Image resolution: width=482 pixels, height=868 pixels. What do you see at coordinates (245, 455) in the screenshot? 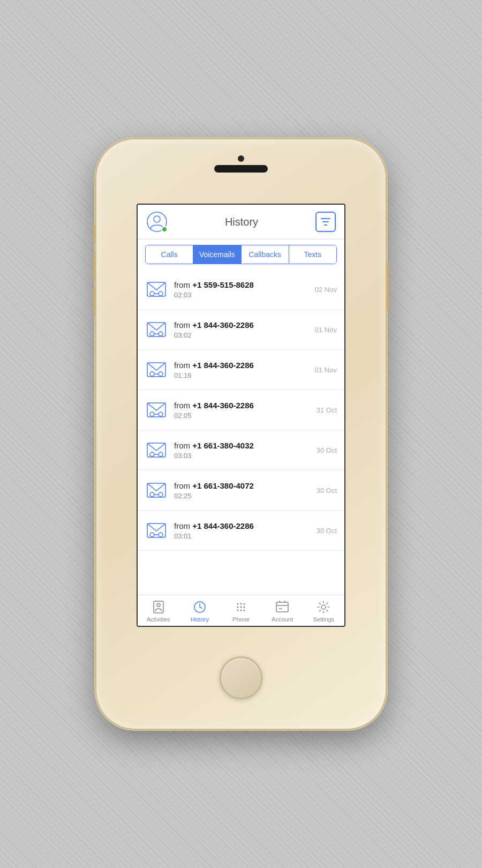
I see `vm-duration: 03:03` at bounding box center [245, 455].